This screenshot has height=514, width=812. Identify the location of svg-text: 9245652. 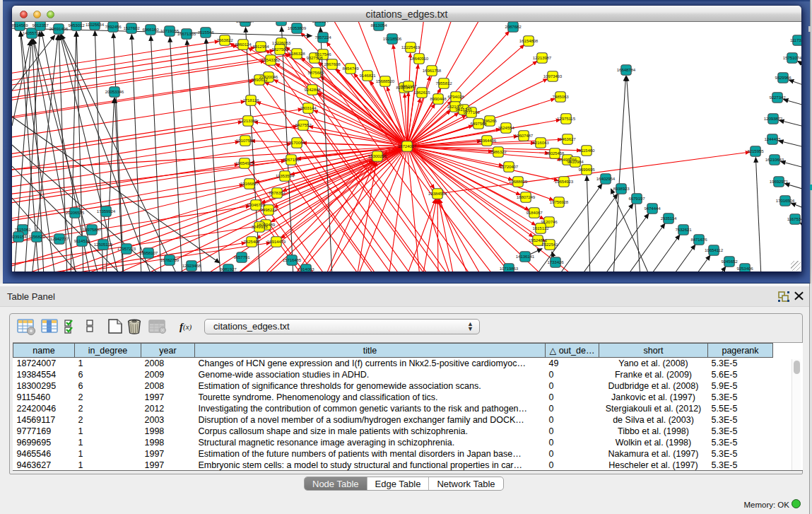
(729, 262).